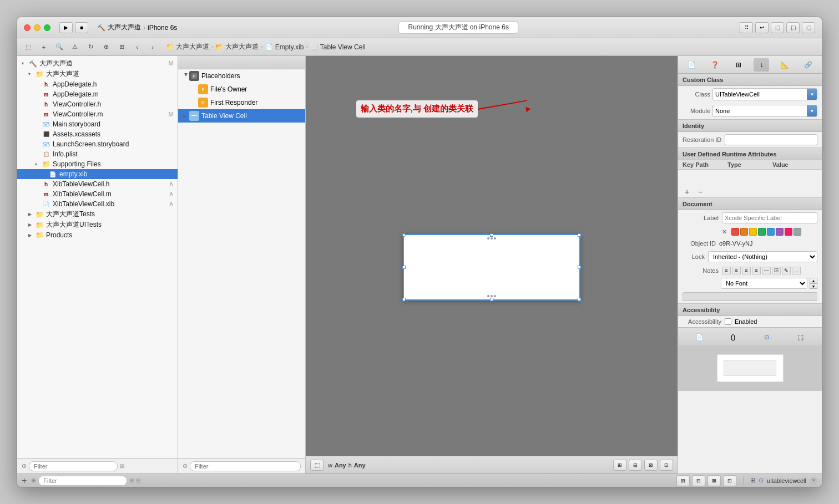  I want to click on font-size-up: ▲, so click(813, 281).